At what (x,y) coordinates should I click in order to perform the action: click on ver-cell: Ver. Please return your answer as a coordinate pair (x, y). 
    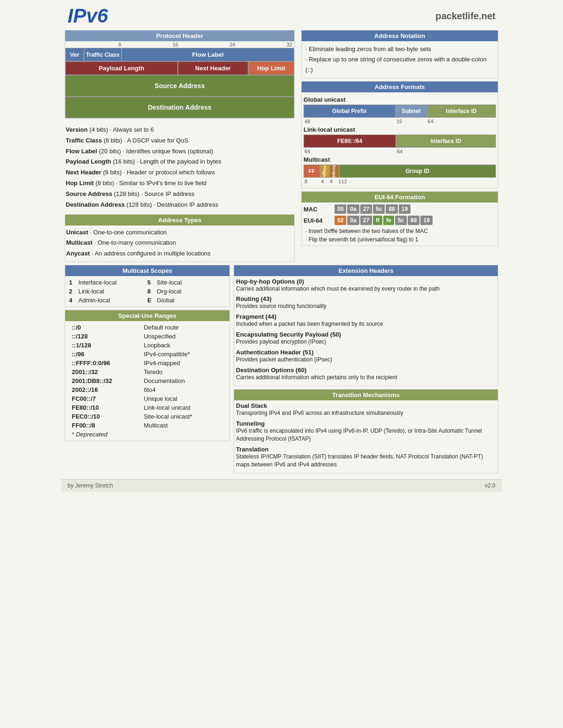
    Looking at the image, I should click on (75, 54).